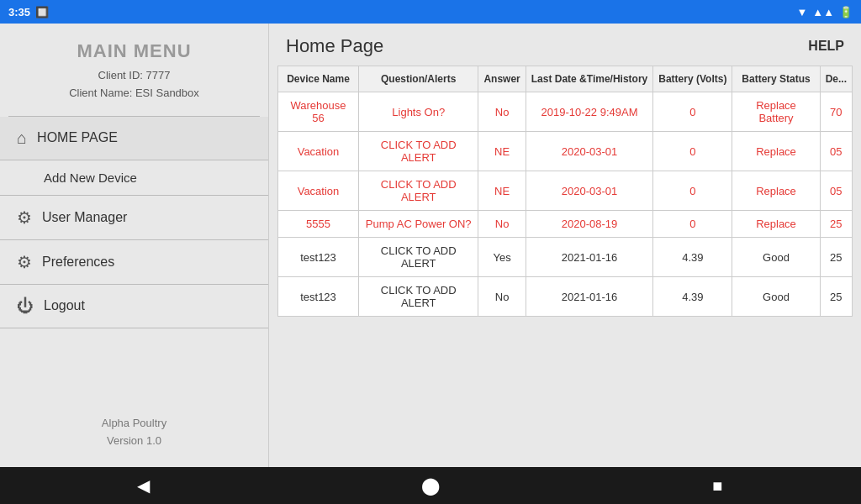  What do you see at coordinates (565, 113) in the screenshot?
I see `table-row: Warehouse 56Lights On?No2019-10-22 9:49A…` at bounding box center [565, 113].